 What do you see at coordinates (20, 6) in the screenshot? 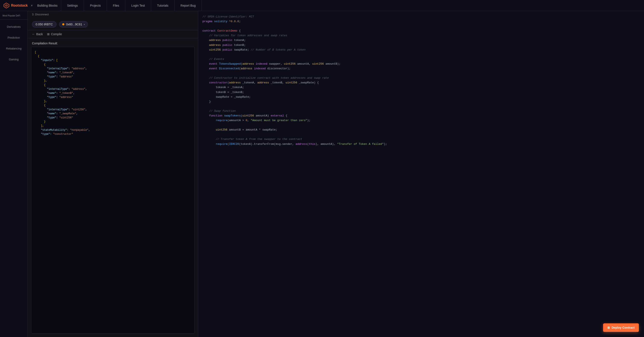
I see `logo-text: Rootstock` at bounding box center [20, 6].